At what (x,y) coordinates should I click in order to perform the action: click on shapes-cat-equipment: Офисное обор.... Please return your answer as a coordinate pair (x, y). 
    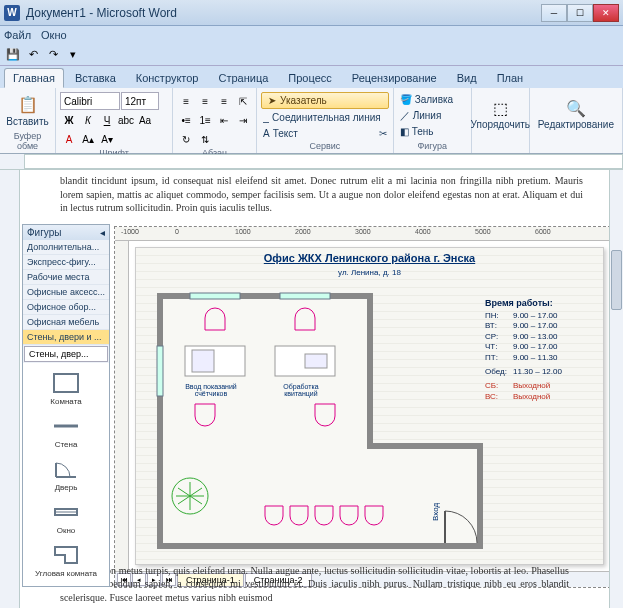
    Looking at the image, I should click on (66, 308).